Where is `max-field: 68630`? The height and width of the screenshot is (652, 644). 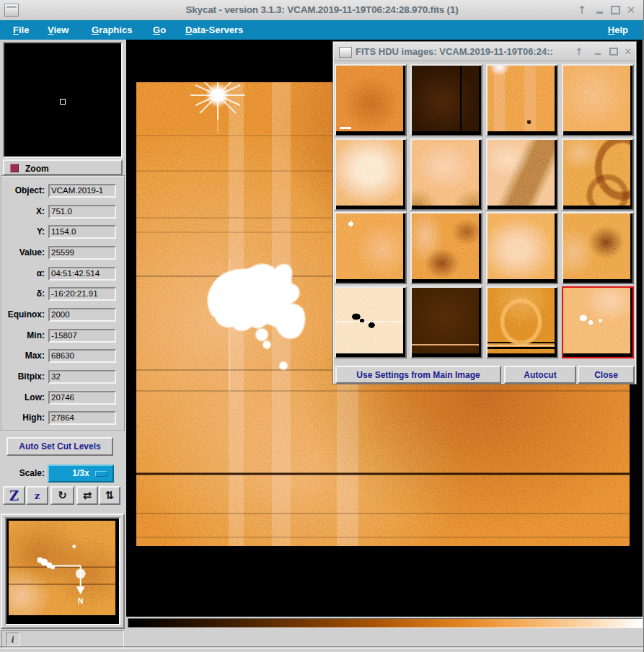
max-field: 68630 is located at coordinates (82, 356).